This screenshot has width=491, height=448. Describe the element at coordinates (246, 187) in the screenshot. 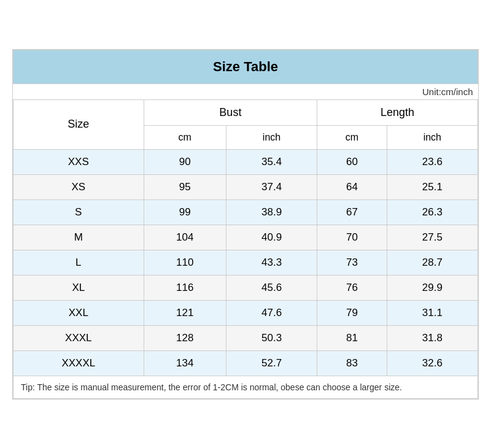

I see `table-row: XS9537.46425.1` at that location.